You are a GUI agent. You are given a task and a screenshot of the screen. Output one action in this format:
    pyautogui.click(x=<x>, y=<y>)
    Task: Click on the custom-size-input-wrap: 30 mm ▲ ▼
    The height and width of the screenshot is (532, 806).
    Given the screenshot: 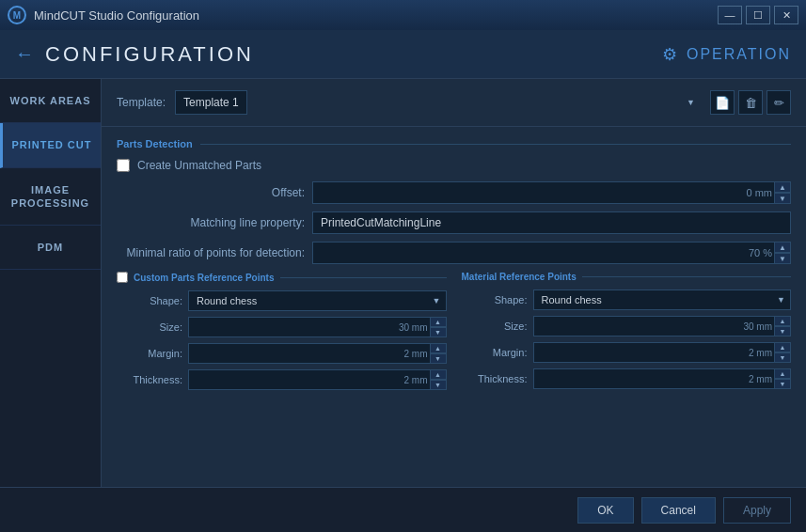 What is the action you would take?
    pyautogui.click(x=318, y=327)
    